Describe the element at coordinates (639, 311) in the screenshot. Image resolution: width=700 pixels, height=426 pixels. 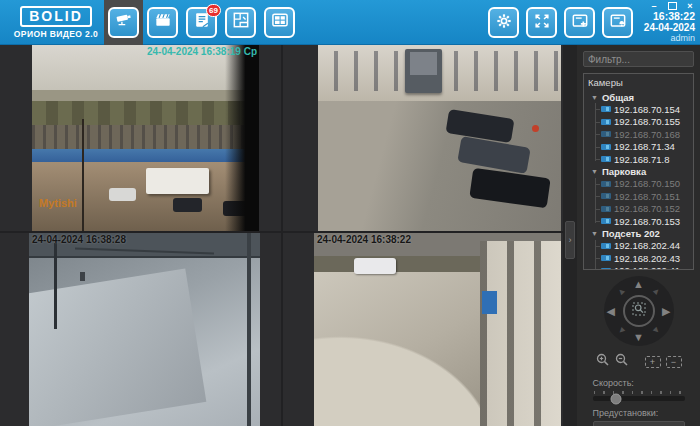
I see `ptz-area-zoom-button` at that location.